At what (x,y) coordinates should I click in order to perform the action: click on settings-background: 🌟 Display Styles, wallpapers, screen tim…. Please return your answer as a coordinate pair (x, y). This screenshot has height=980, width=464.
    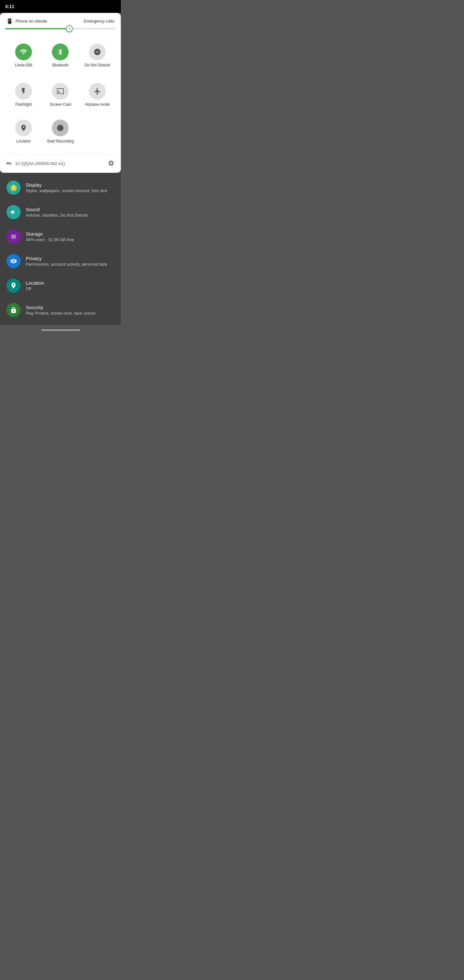
    Looking at the image, I should click on (60, 249).